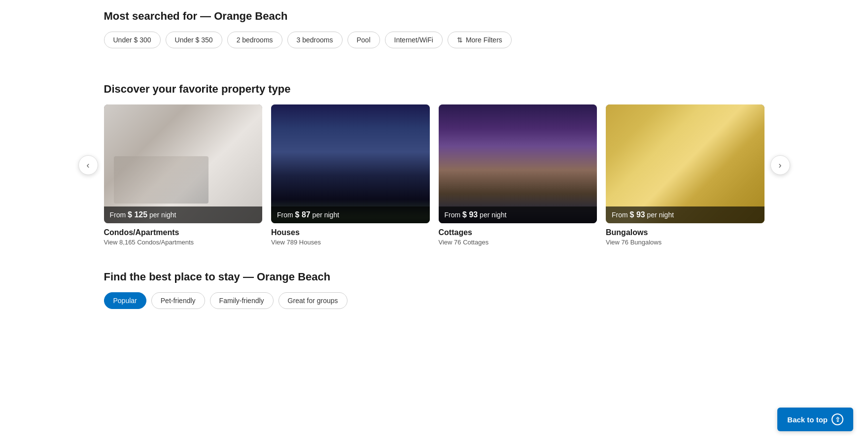 Image resolution: width=868 pixels, height=446 pixels. Describe the element at coordinates (434, 32) in the screenshot. I see `most-searched-section: Most searched for — Orange Beach Under $…` at that location.